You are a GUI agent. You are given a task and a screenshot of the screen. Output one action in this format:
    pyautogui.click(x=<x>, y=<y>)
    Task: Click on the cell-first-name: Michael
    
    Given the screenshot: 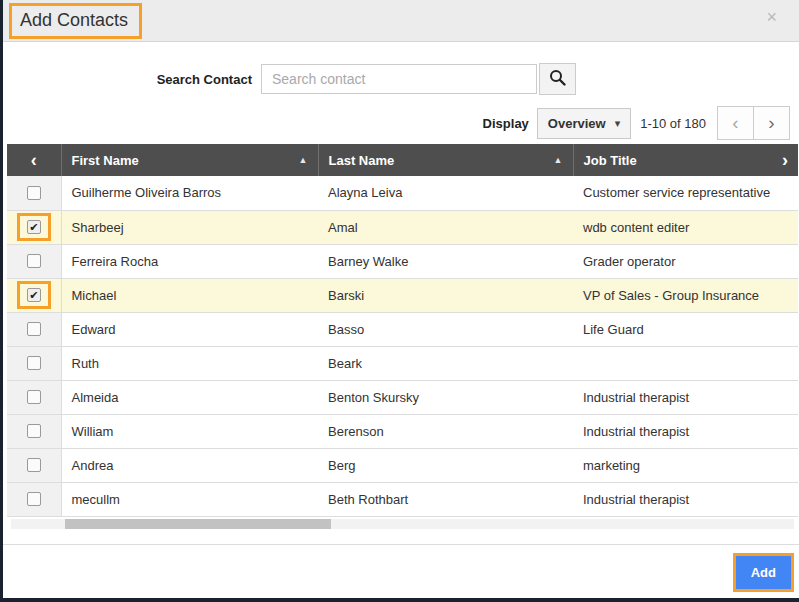 What is the action you would take?
    pyautogui.click(x=190, y=295)
    